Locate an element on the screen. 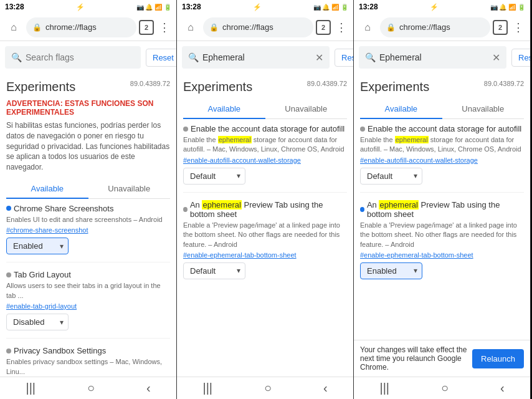  home-icon-2: ⌂ is located at coordinates (191, 27).